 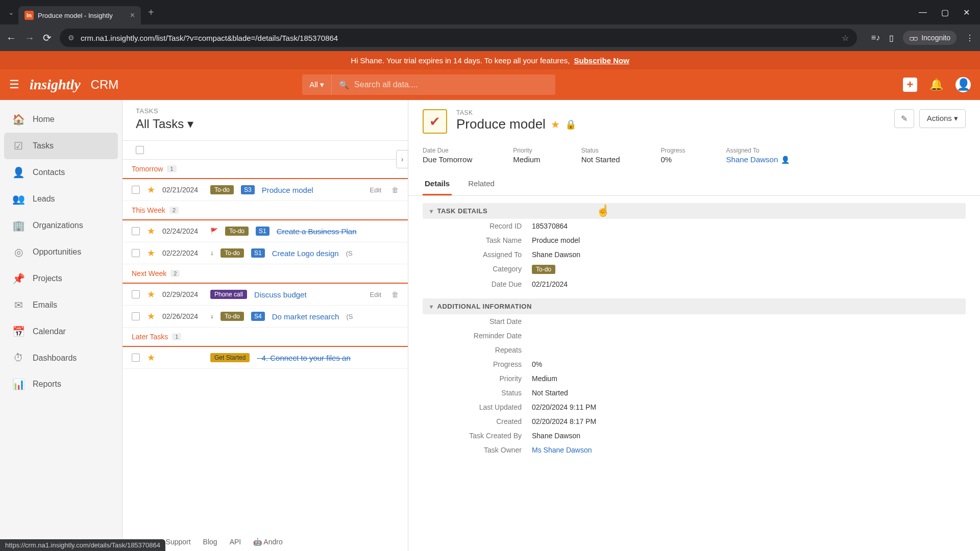 I want to click on favicon: In, so click(x=29, y=15).